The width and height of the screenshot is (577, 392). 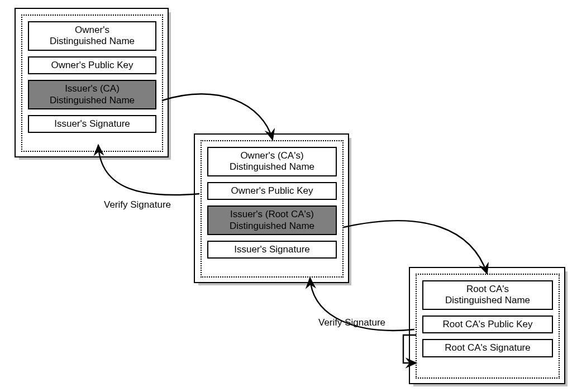 What do you see at coordinates (217, 117) in the screenshot?
I see `arrow-issuer-to-ca` at bounding box center [217, 117].